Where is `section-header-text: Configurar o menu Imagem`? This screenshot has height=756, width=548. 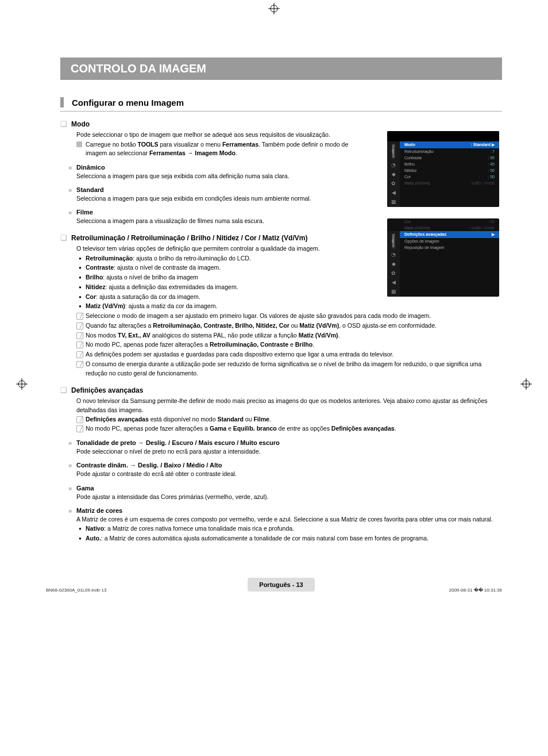 section-header-text: Configurar o menu Imagem is located at coordinates (128, 102).